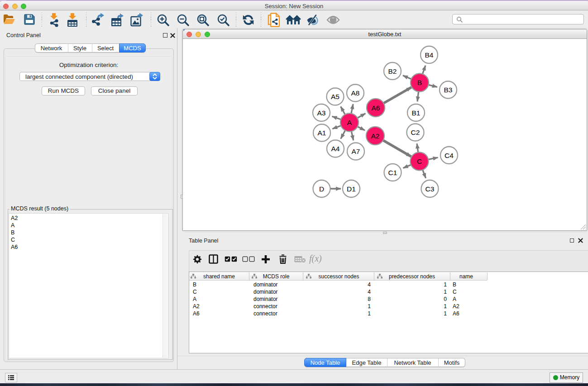 Image resolution: width=588 pixels, height=386 pixels. Describe the element at coordinates (448, 90) in the screenshot. I see `svg-text: B3` at that location.